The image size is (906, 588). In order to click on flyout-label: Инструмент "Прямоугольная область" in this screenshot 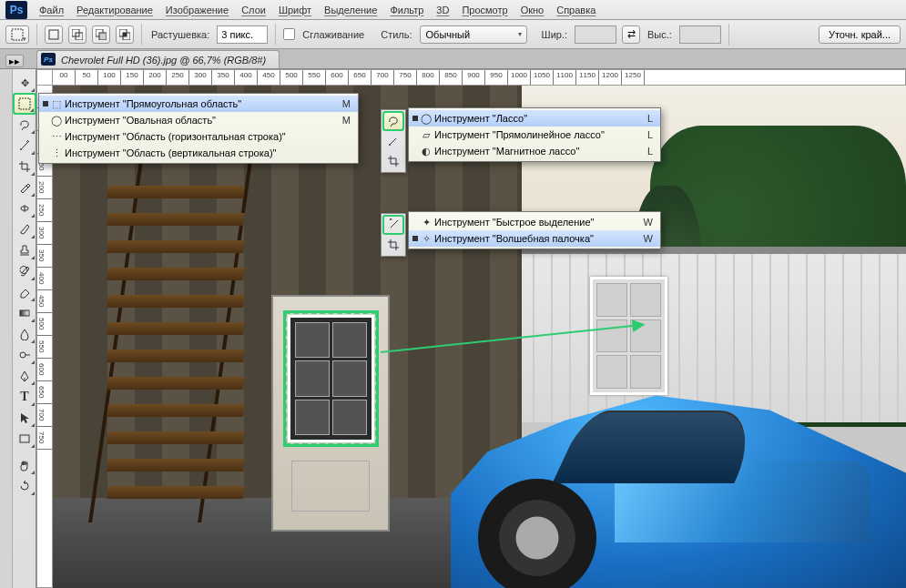, I will do `click(153, 104)`.